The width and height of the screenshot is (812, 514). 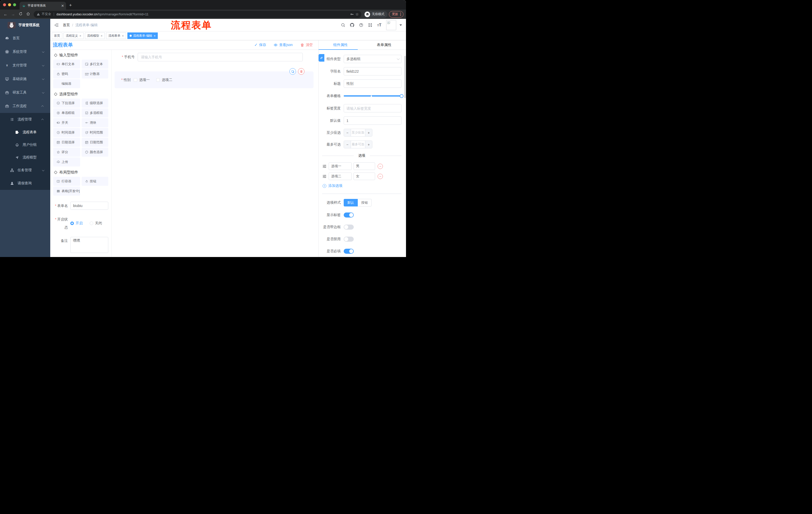 What do you see at coordinates (95, 103) in the screenshot?
I see `palette-item-级联选择: 级联选择` at bounding box center [95, 103].